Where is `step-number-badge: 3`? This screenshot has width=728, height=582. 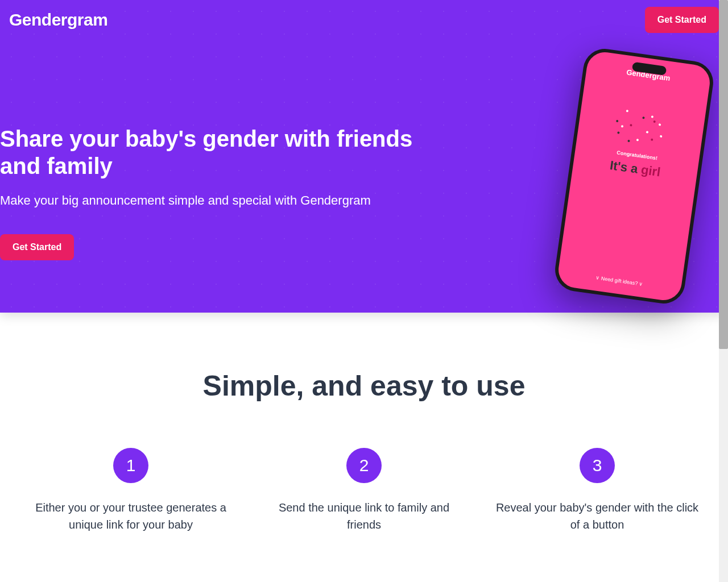 step-number-badge: 3 is located at coordinates (597, 465).